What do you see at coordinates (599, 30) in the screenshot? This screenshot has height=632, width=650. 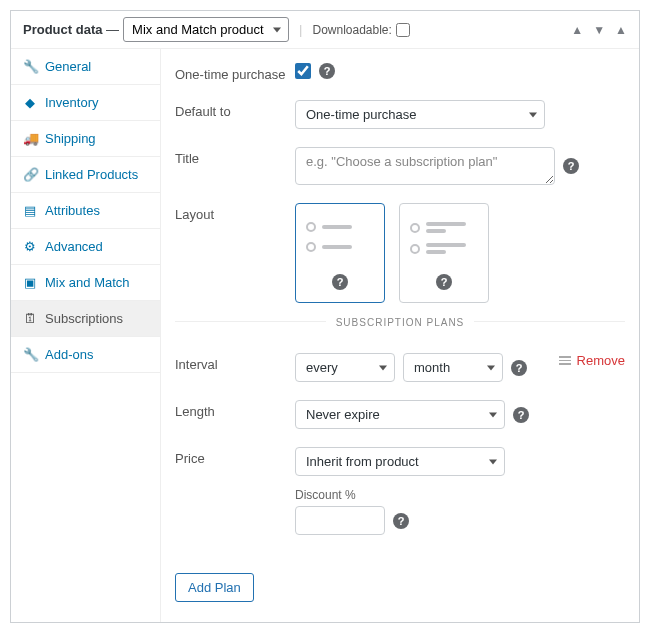 I see `panel-move-down-icon: ▼` at bounding box center [599, 30].